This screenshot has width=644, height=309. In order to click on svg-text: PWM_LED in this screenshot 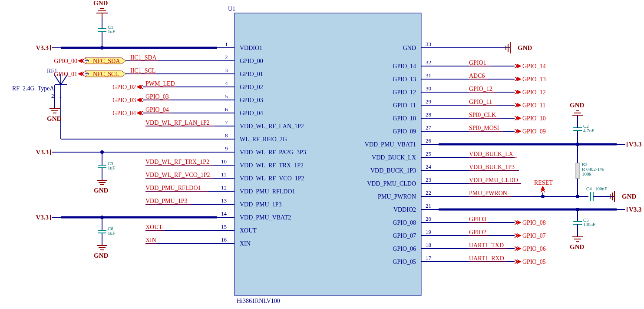, I will do `click(160, 83)`.